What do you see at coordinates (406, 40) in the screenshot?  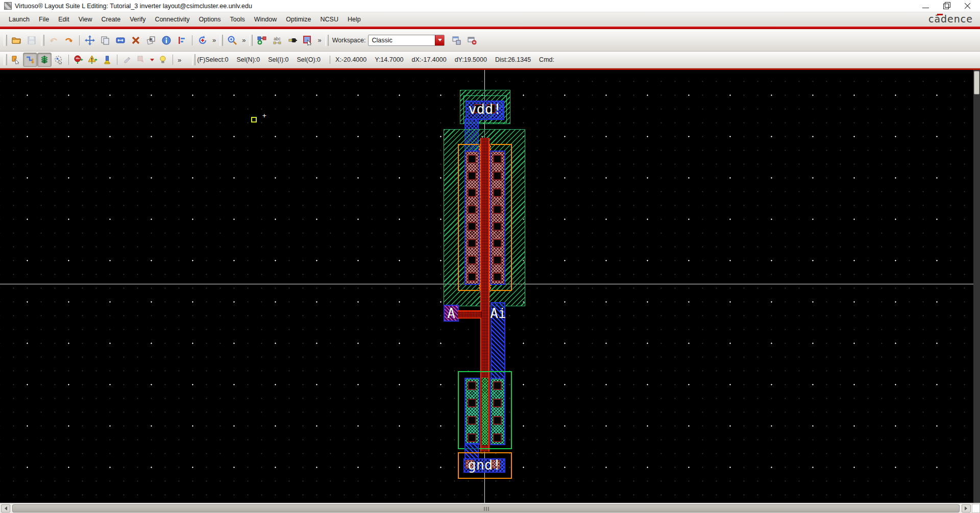 I see `workspace-select: Classic` at bounding box center [406, 40].